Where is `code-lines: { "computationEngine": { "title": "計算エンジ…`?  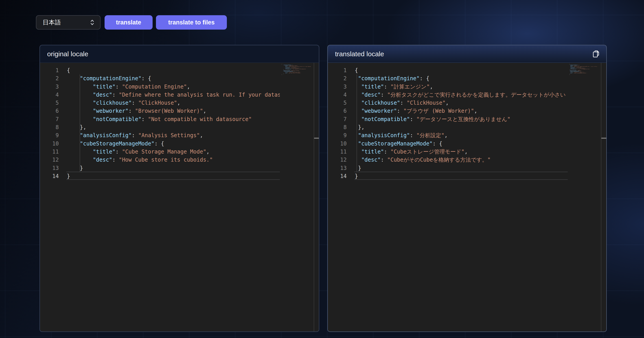
code-lines: { "computationEngine": { "title": "計算エンジ… is located at coordinates (461, 125).